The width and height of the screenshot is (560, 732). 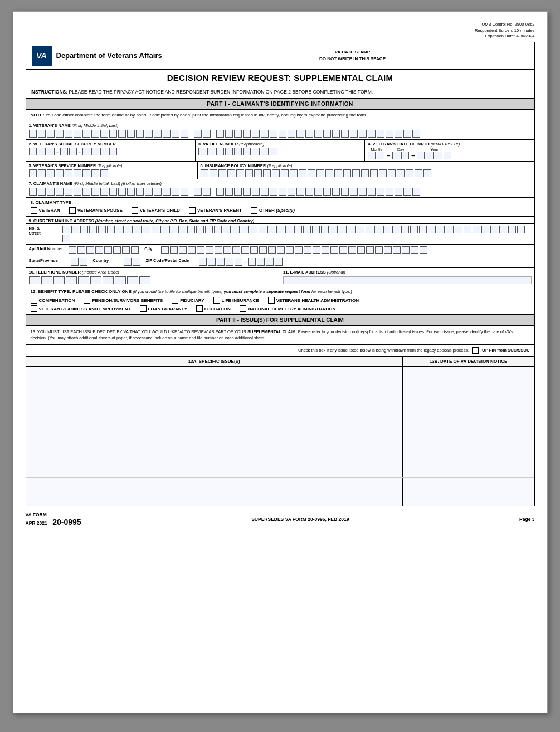 I want to click on vha-checkbox, so click(x=271, y=300).